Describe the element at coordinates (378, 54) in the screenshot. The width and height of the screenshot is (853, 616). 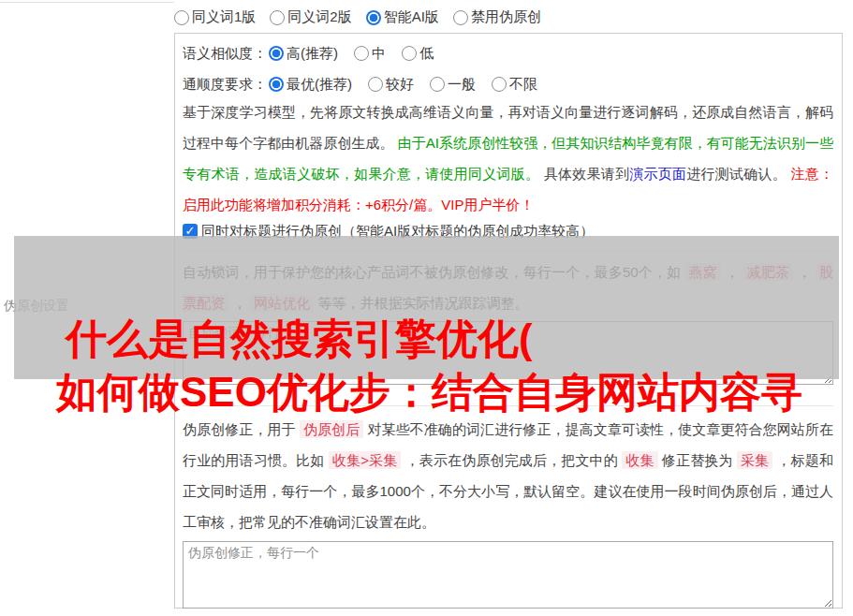
I see `radio-label: 中` at that location.